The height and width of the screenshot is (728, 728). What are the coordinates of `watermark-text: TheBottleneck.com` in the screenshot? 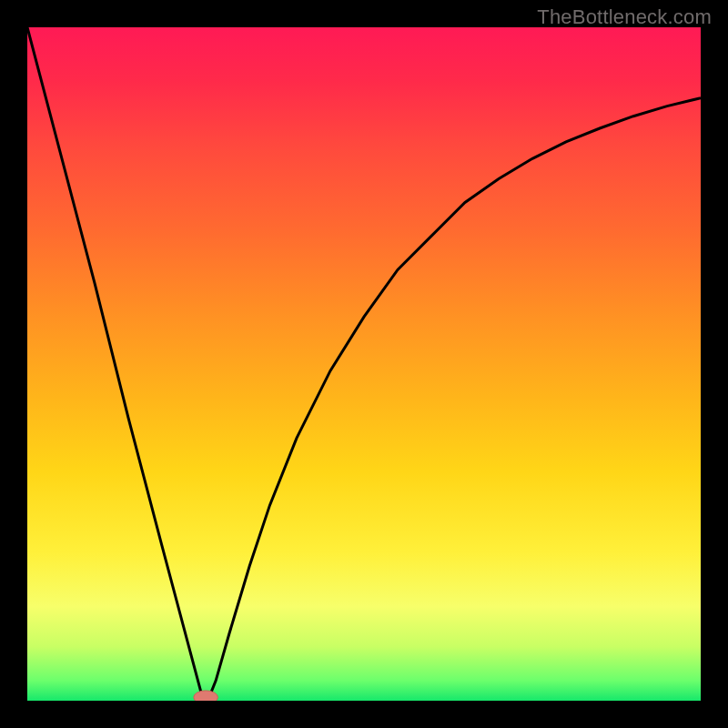 It's located at (624, 17).